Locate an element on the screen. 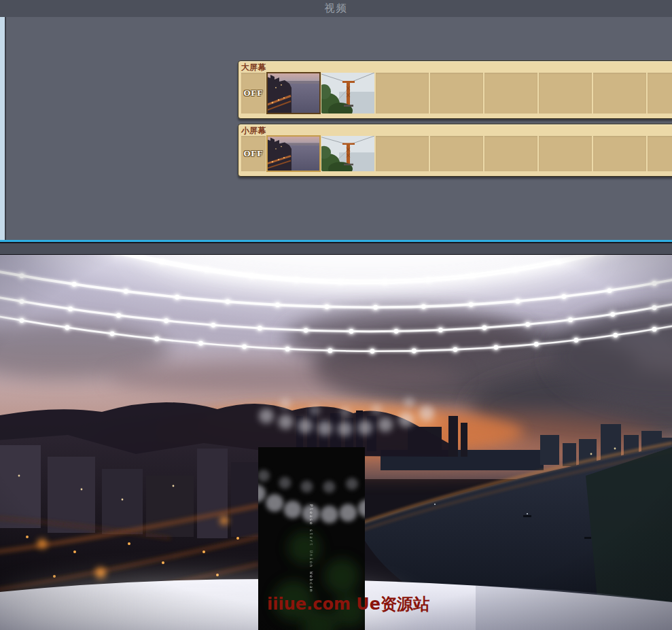 The image size is (672, 630). big-screen-label: 大屏幕 is located at coordinates (457, 68).